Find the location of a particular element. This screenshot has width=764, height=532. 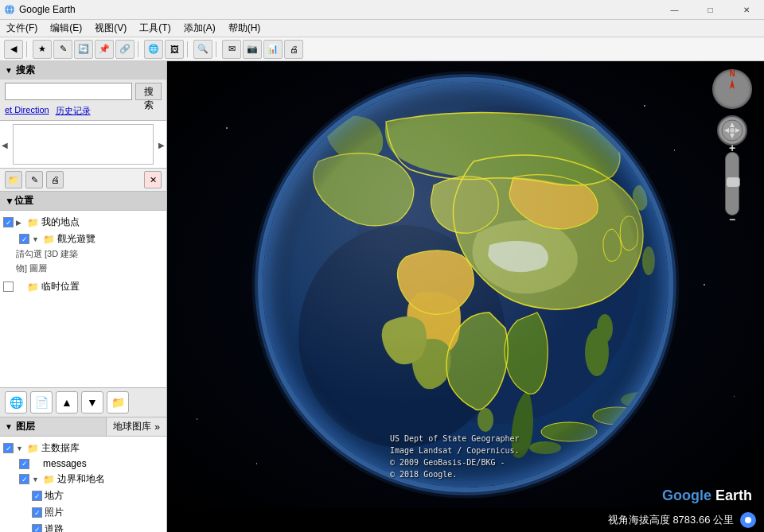

toolbar-btn-4: 🔄 is located at coordinates (84, 49).